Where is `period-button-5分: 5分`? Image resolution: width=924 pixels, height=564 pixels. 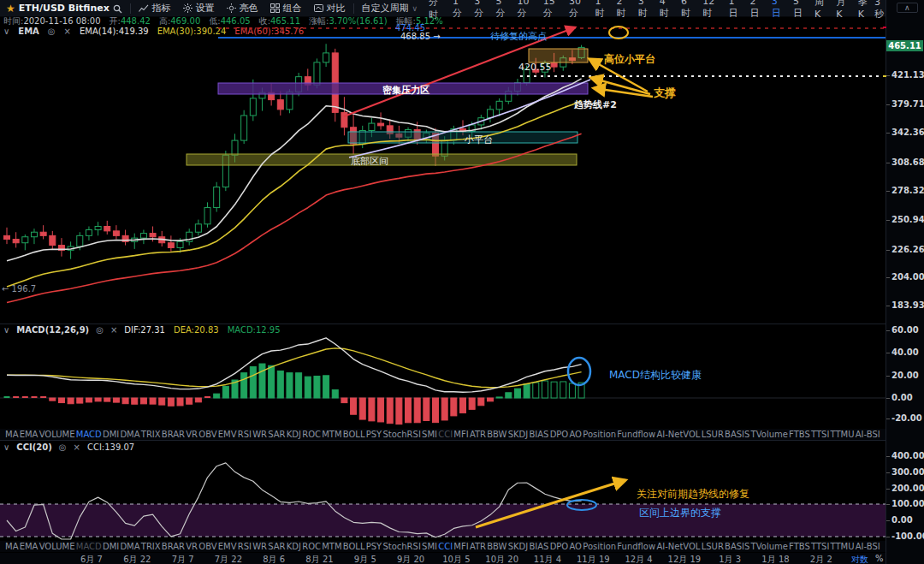
period-button-5分: 5分 is located at coordinates (501, 10).